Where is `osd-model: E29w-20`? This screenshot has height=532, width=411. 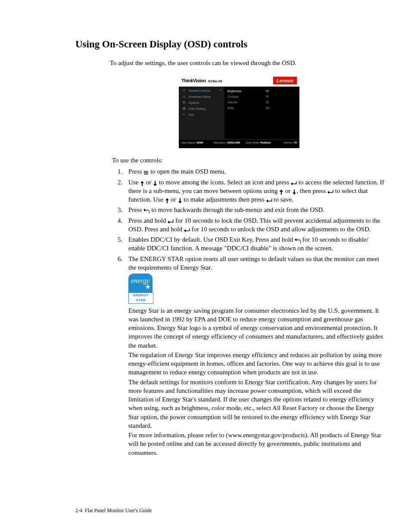
osd-model: E29w-20 is located at coordinates (215, 81).